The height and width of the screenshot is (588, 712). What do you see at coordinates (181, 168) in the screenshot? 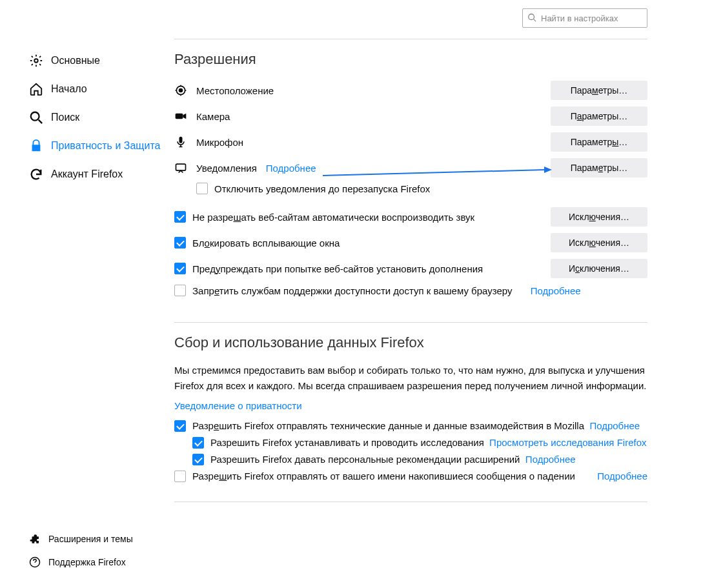
I see `notifications-icon` at bounding box center [181, 168].